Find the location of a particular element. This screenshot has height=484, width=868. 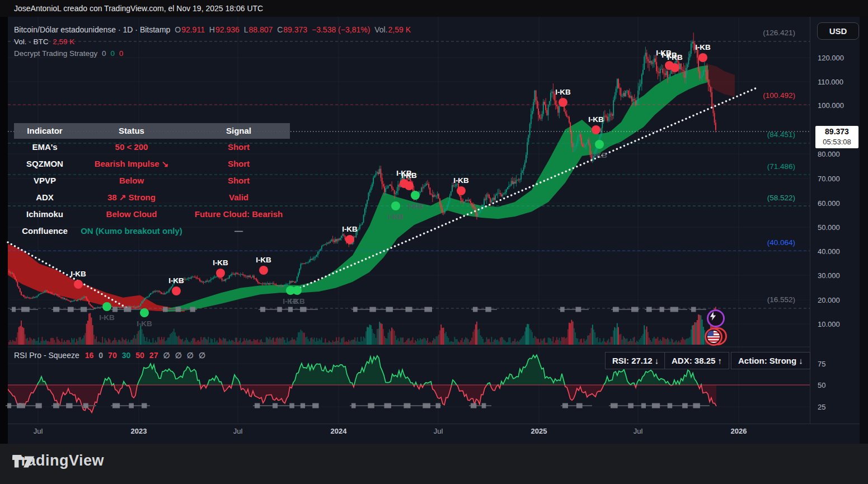

time-tick: 2025 is located at coordinates (539, 431).